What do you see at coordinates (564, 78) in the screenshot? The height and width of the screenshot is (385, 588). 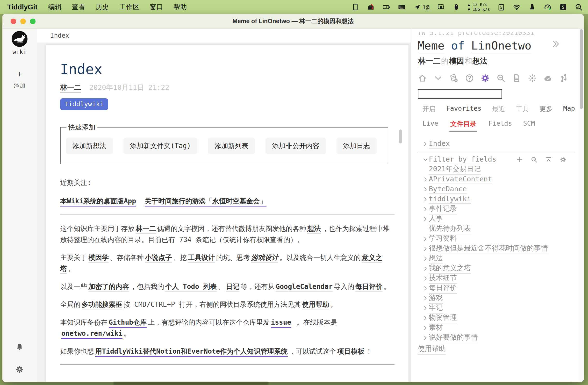 I see `sync-icon` at bounding box center [564, 78].